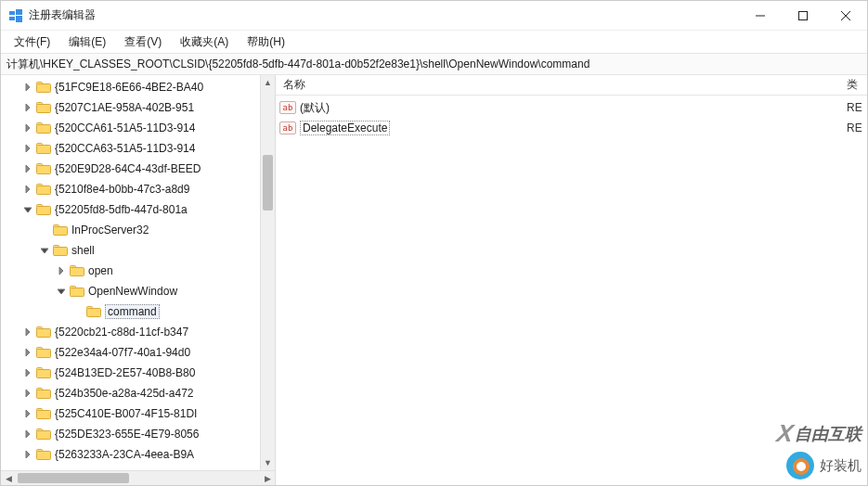 The image size is (868, 486). Describe the element at coordinates (130, 312) in the screenshot. I see `tree-node: command` at that location.